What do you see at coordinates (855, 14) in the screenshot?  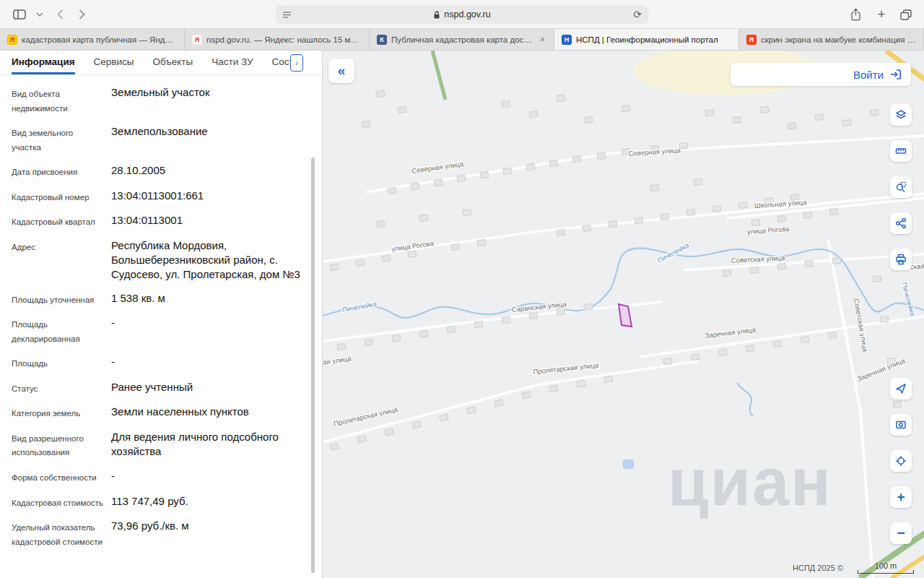 I see `share-icon` at bounding box center [855, 14].